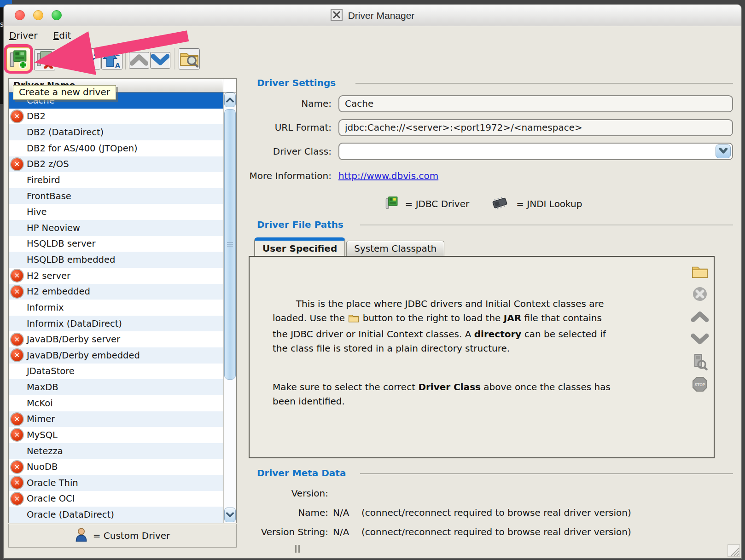 The width and height of the screenshot is (745, 560). Describe the element at coordinates (286, 493) in the screenshot. I see `version-label: Version:` at that location.